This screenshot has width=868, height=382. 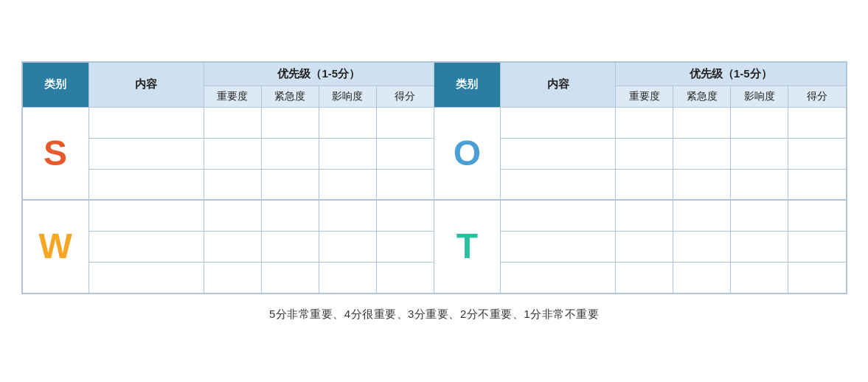 What do you see at coordinates (434, 314) in the screenshot?
I see `footer-note: 5分非常重要、4分很重要、3分重要、2分不重要、1分非常不重要` at bounding box center [434, 314].